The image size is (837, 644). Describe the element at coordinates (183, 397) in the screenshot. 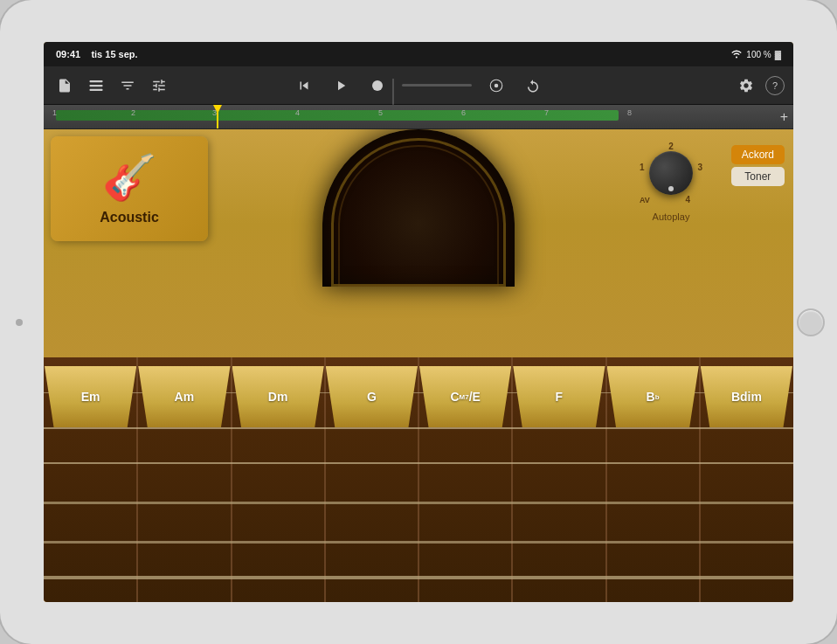

I see `chord-am: Am` at that location.